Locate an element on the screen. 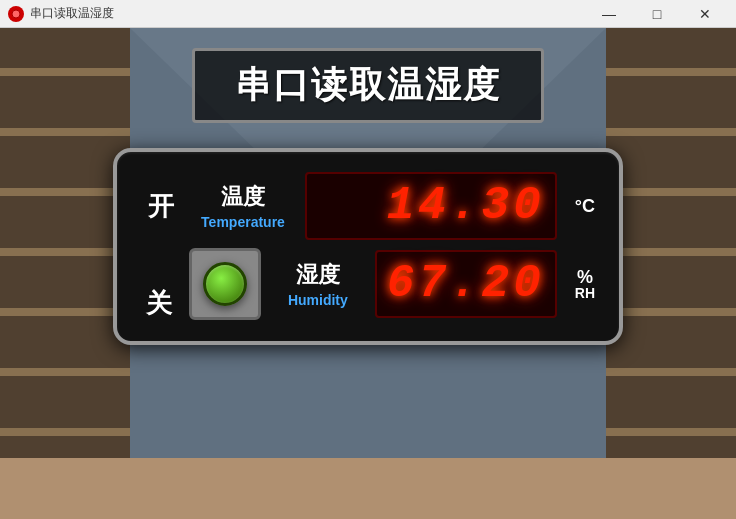 The image size is (736, 519). minimize-button: — is located at coordinates (609, 14).